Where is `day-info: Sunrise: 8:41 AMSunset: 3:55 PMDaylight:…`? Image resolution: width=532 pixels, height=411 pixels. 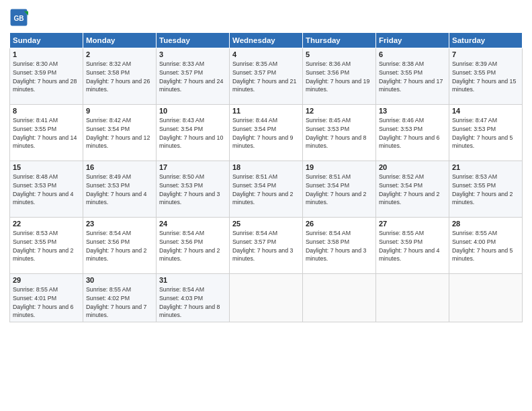
day-info: Sunrise: 8:41 AMSunset: 3:55 PMDaylight:… is located at coordinates (46, 133).